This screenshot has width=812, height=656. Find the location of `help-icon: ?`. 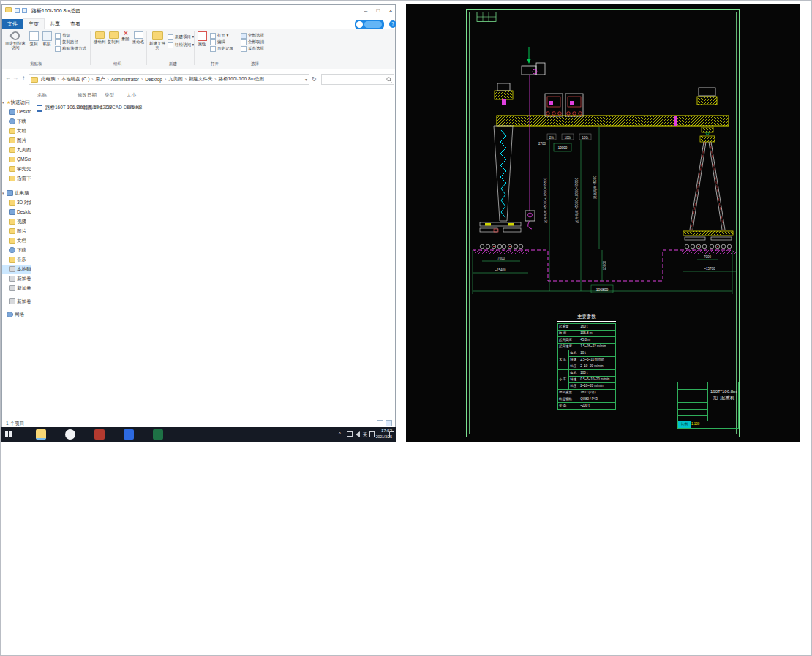

help-icon: ? is located at coordinates (393, 24).